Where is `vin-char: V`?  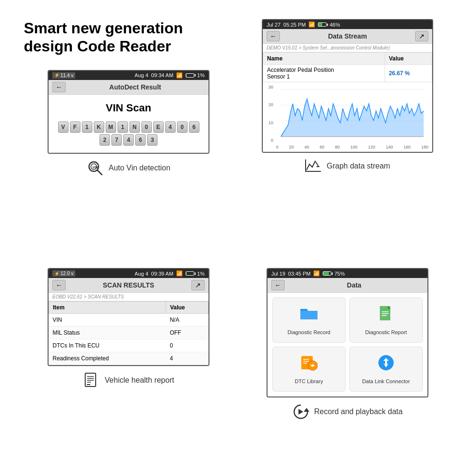 vin-char: V is located at coordinates (63, 127).